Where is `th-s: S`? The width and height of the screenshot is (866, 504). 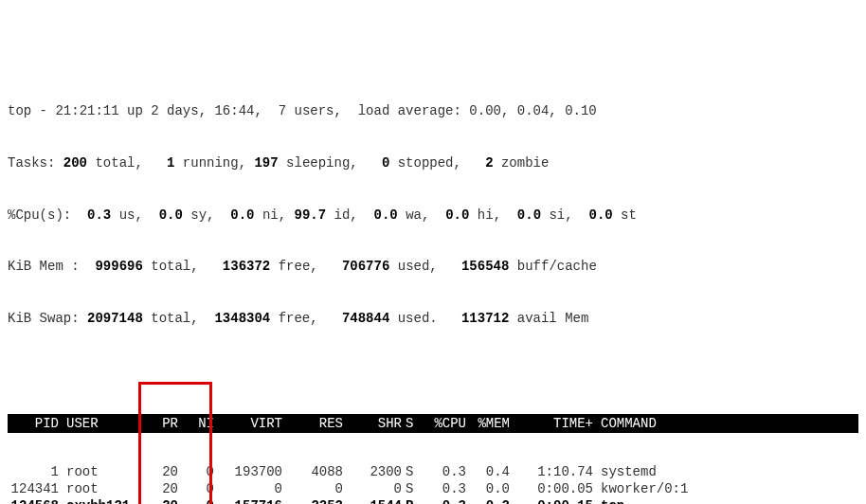
th-s: S is located at coordinates (416, 423).